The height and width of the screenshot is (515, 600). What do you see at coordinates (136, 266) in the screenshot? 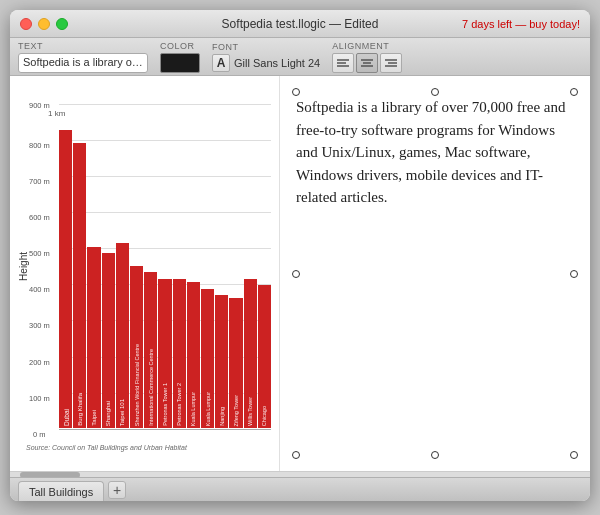
I see `bar-wrapper: Shenzhen World Financial Centre` at bounding box center [136, 266].